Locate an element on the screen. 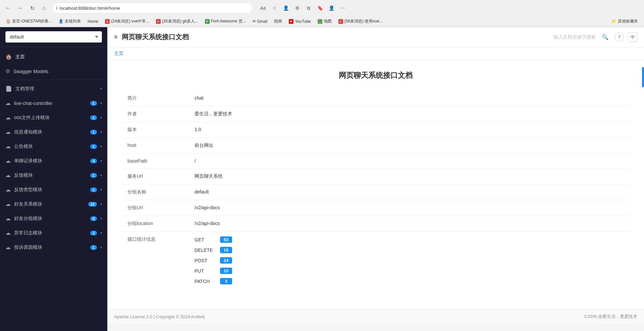  sidebar-item-feedback: ☁ 反馈模块 1 ▾ is located at coordinates (54, 175).